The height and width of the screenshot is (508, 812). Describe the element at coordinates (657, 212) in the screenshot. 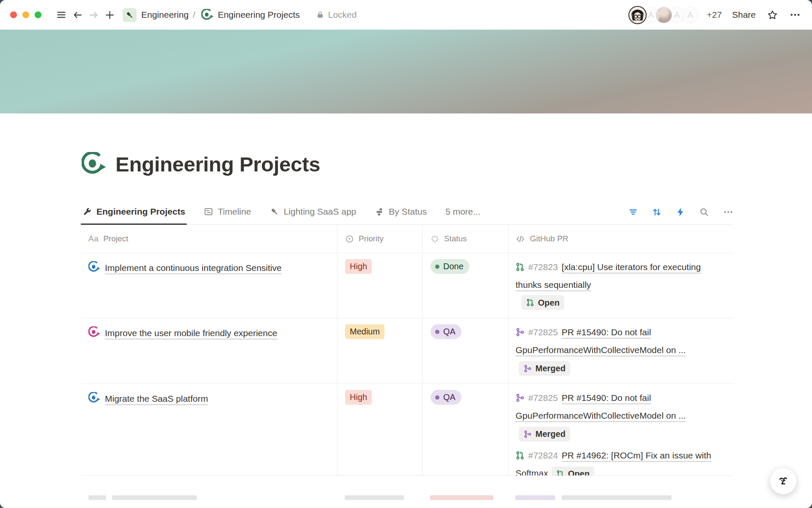

I see `sort-icon` at that location.